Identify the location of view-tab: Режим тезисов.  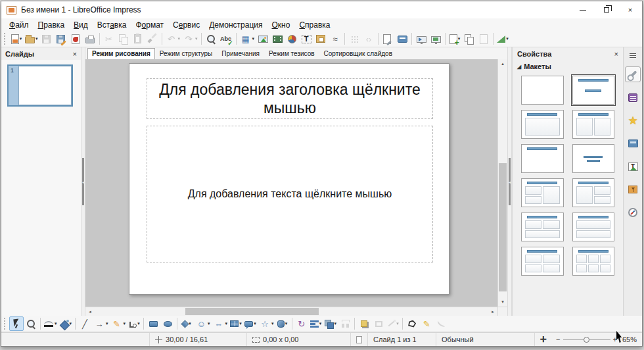
(292, 54).